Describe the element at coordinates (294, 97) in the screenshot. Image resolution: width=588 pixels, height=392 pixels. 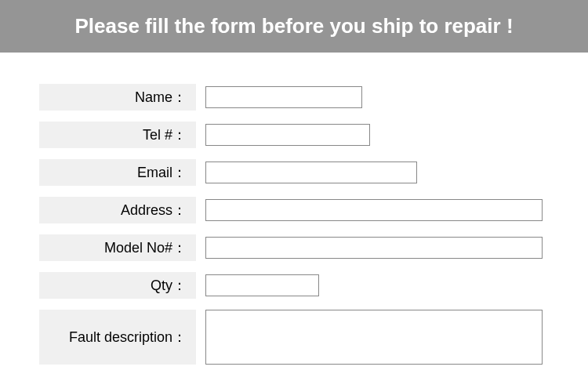
I see `form-row-name: Name：` at that location.